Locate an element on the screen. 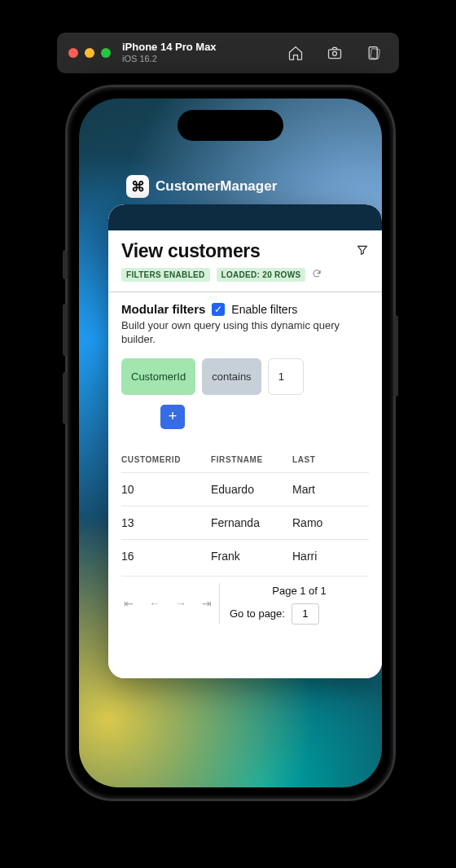 The height and width of the screenshot is (868, 456). side-button is located at coordinates (396, 356).